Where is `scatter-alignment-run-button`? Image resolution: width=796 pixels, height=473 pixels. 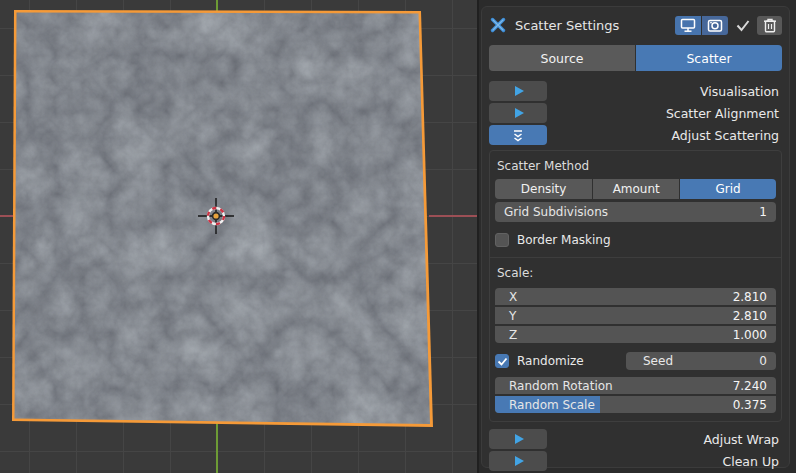
scatter-alignment-run-button is located at coordinates (518, 113).